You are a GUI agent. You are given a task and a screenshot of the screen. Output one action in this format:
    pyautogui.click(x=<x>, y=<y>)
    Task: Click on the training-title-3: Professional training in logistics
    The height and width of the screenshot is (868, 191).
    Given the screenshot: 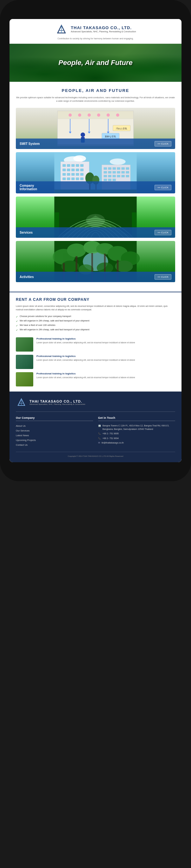 What is the action you would take?
    pyautogui.click(x=86, y=374)
    